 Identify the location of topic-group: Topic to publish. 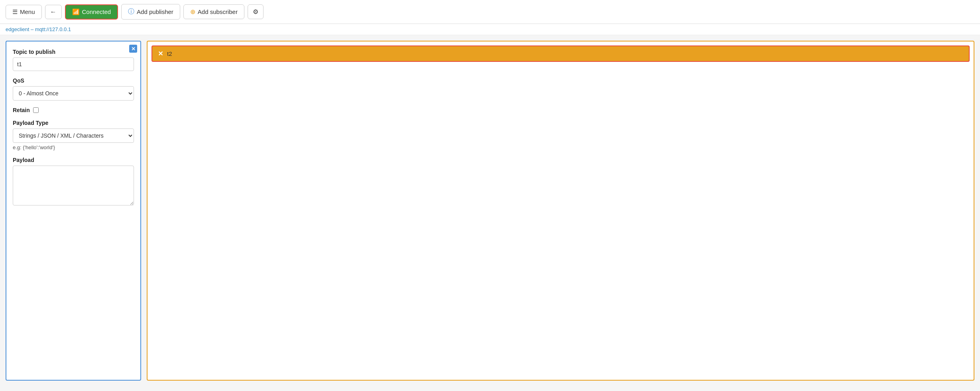
(73, 60).